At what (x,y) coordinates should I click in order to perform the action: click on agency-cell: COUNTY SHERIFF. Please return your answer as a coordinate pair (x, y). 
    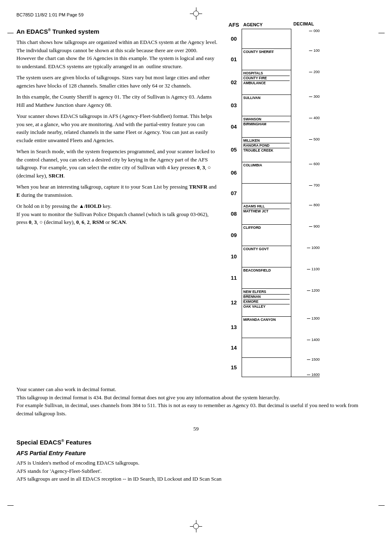
    Looking at the image, I should click on (266, 59).